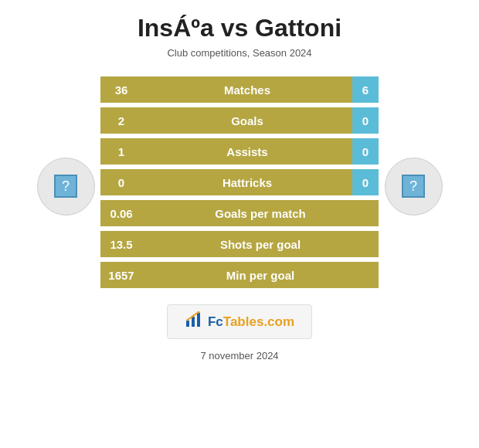  Describe the element at coordinates (365, 120) in the screenshot. I see `goals-right-val: 0` at that location.